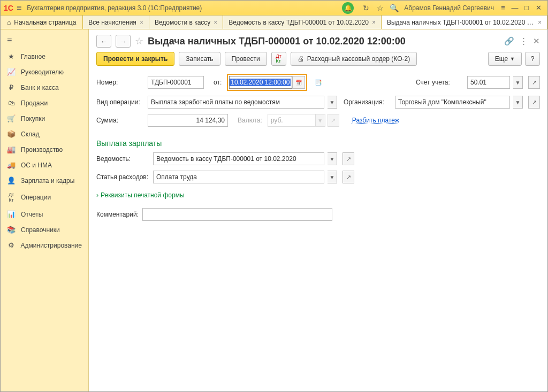 The width and height of the screenshot is (548, 392). I want to click on sidebar-item-sprav: 📚Справочники, so click(44, 230).